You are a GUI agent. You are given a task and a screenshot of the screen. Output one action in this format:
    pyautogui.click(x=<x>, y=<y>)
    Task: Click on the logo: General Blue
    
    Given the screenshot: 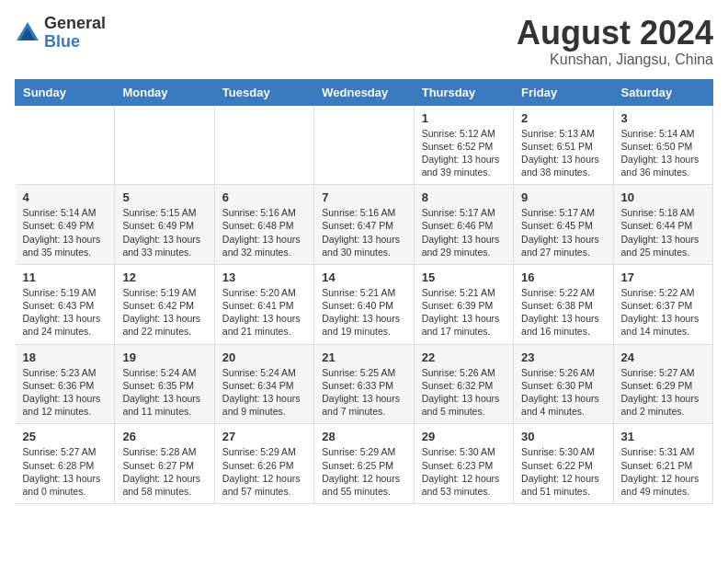 What is the action you would take?
    pyautogui.click(x=61, y=33)
    